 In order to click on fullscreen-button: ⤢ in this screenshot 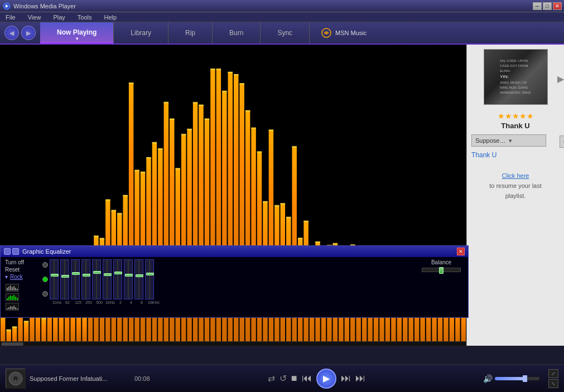, I will do `click(553, 374)`.